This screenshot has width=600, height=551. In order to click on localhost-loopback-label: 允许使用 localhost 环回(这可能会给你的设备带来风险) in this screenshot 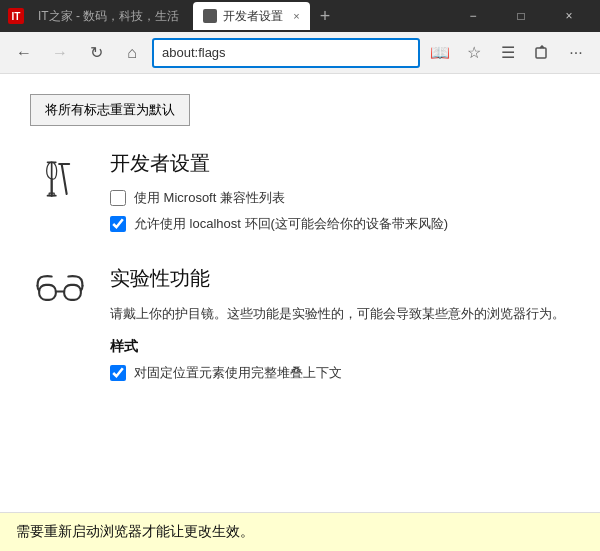, I will do `click(291, 224)`.